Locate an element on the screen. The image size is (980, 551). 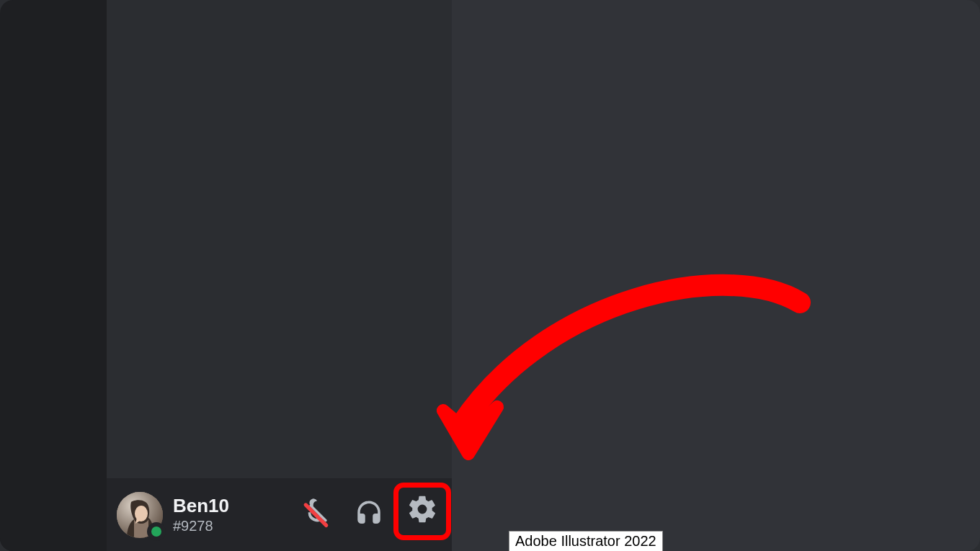
user-discriminator: #9278 is located at coordinates (201, 526).